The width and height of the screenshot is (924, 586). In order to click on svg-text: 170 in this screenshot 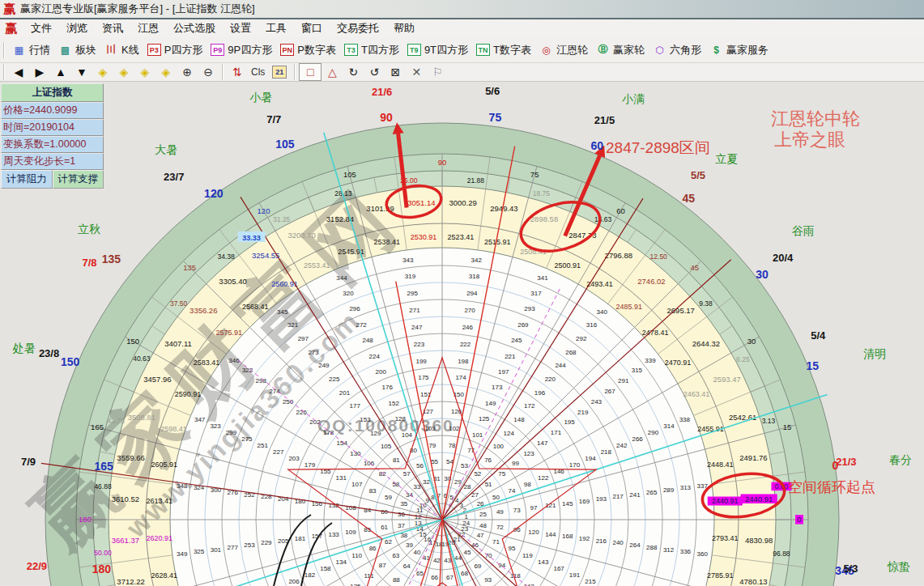, I will do `click(575, 465)`.